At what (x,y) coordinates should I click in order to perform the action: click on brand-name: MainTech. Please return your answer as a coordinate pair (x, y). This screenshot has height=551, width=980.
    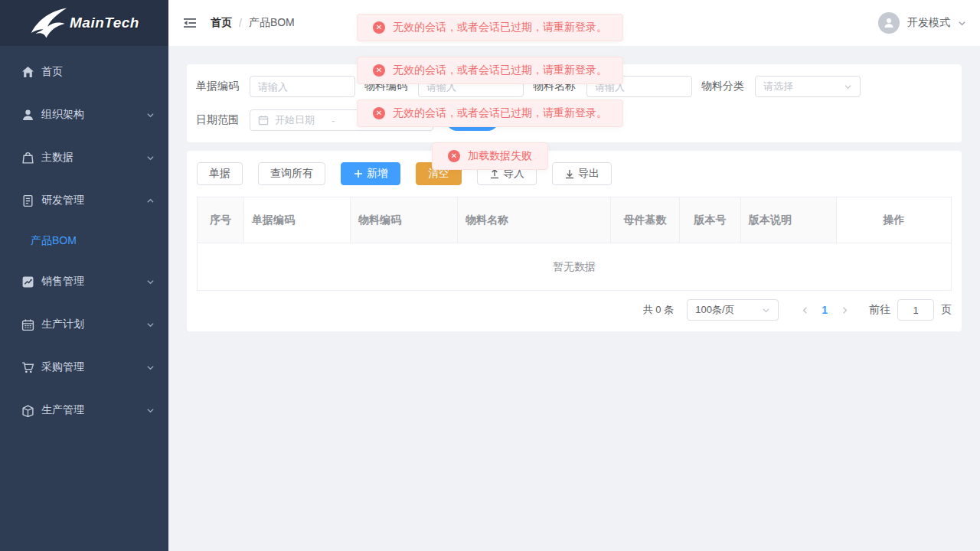
    Looking at the image, I should click on (104, 23).